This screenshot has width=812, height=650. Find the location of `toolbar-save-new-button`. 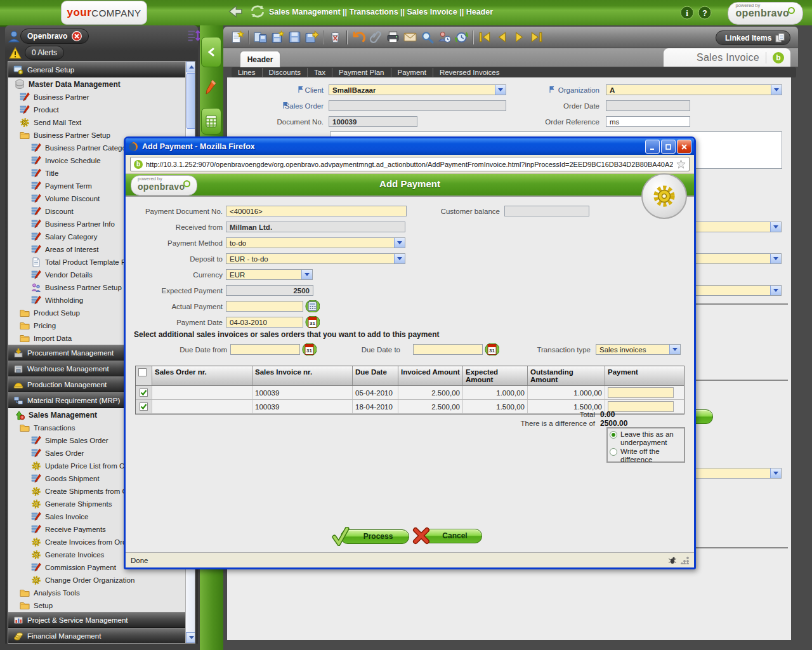

toolbar-save-new-button is located at coordinates (278, 37).